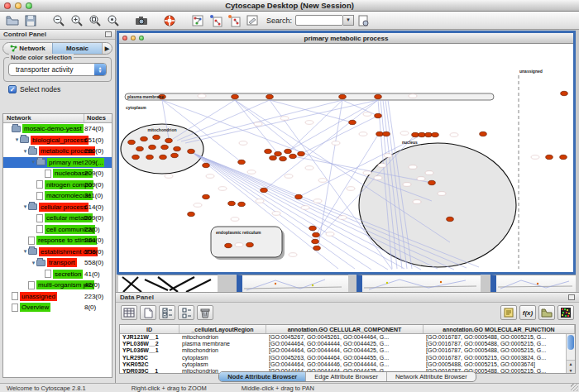  I want to click on tree-row-response-to-stimulu: response to stimulu264(0), so click(58, 241).